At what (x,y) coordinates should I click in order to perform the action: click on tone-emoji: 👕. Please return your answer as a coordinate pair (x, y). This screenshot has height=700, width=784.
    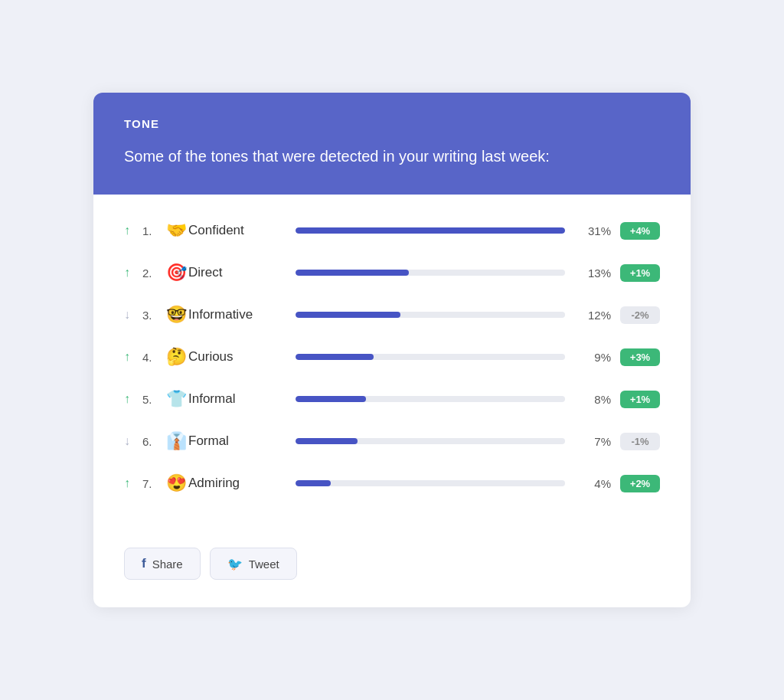
    Looking at the image, I should click on (176, 399).